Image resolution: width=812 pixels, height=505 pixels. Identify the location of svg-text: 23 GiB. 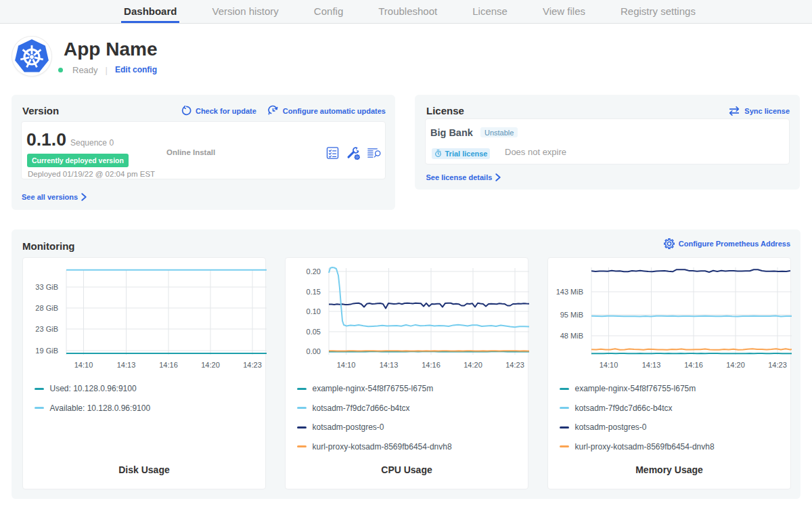
(47, 329).